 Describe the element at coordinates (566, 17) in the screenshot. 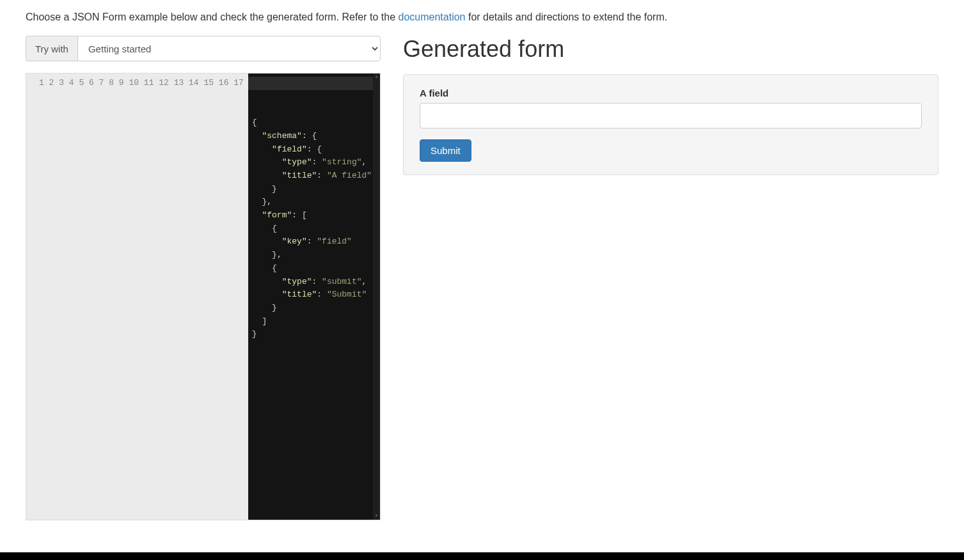

I see `intro-after: for details and directions to extend the…` at that location.